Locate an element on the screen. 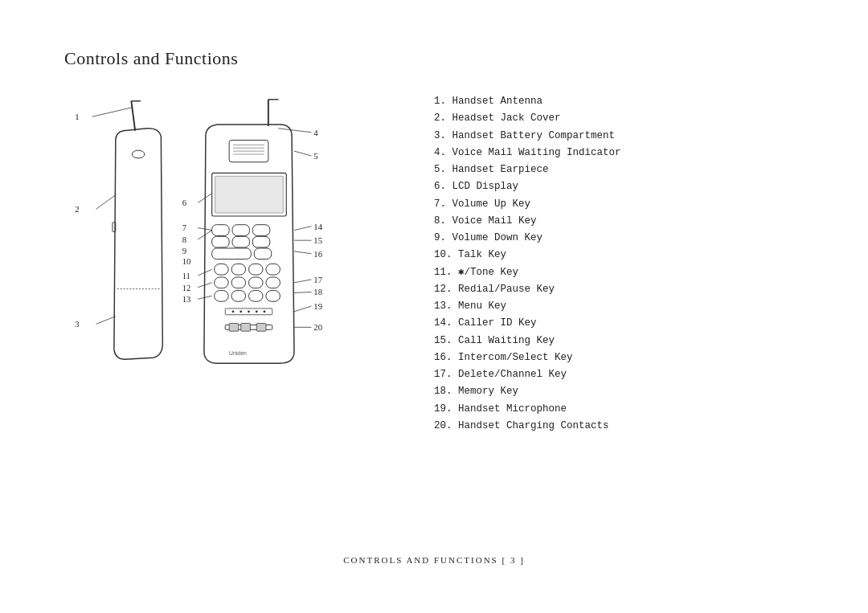 This screenshot has height=613, width=868. list-item: 3. Handset Battery Compartment is located at coordinates (619, 137).